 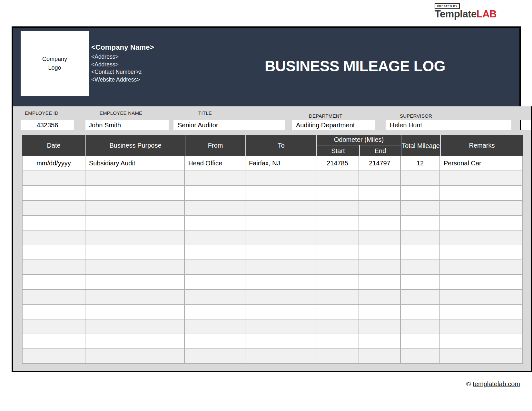 What do you see at coordinates (497, 384) in the screenshot?
I see `templatelab-link: templatelab.com` at bounding box center [497, 384].